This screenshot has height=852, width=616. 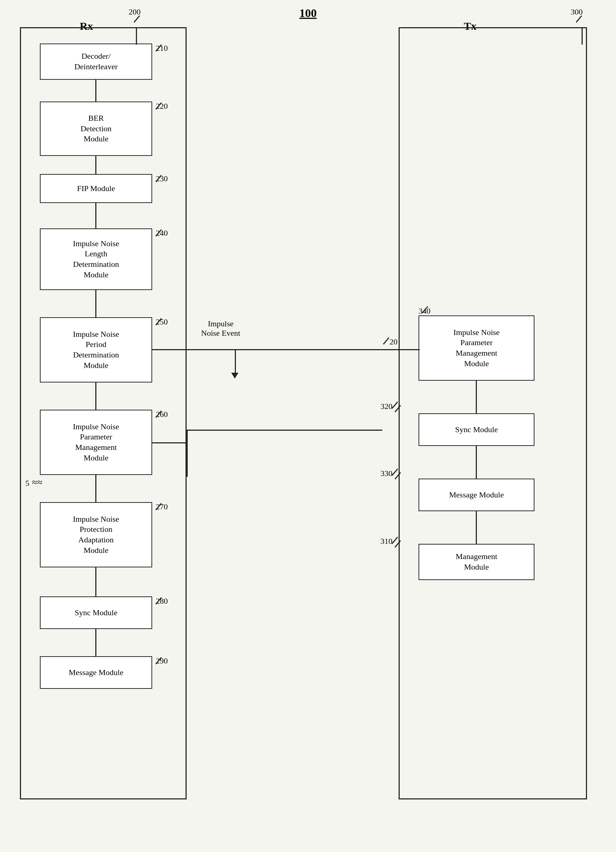 I want to click on ref-310-tick1, so click(x=395, y=540).